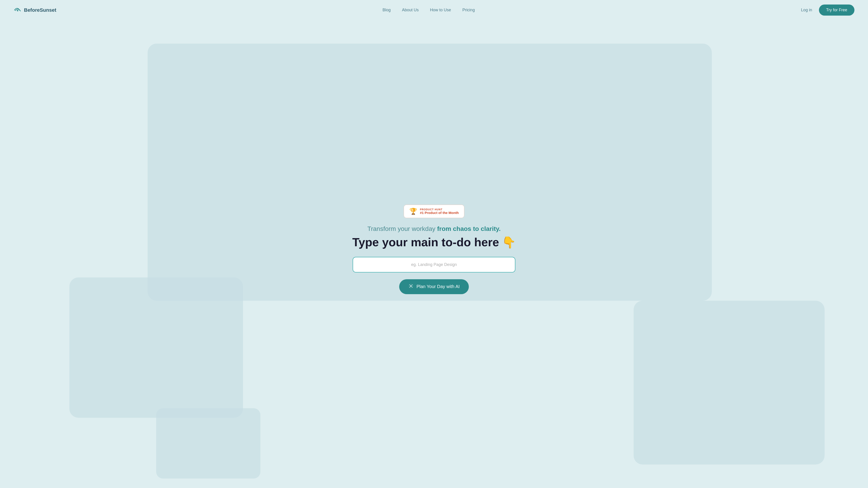  What do you see at coordinates (468, 10) in the screenshot?
I see `nav-link-pricing: Pricing` at bounding box center [468, 10].